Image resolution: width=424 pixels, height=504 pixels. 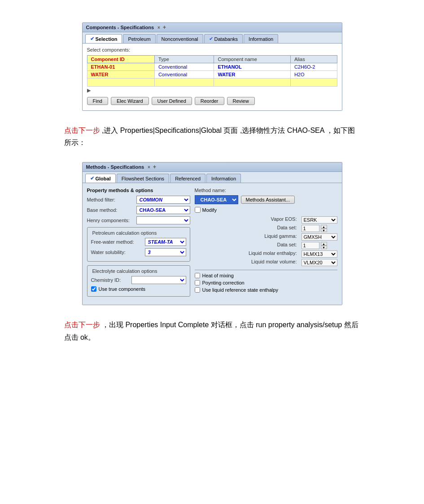 What do you see at coordinates (139, 39) in the screenshot?
I see `tab-petroleum: Petroleum` at bounding box center [139, 39].